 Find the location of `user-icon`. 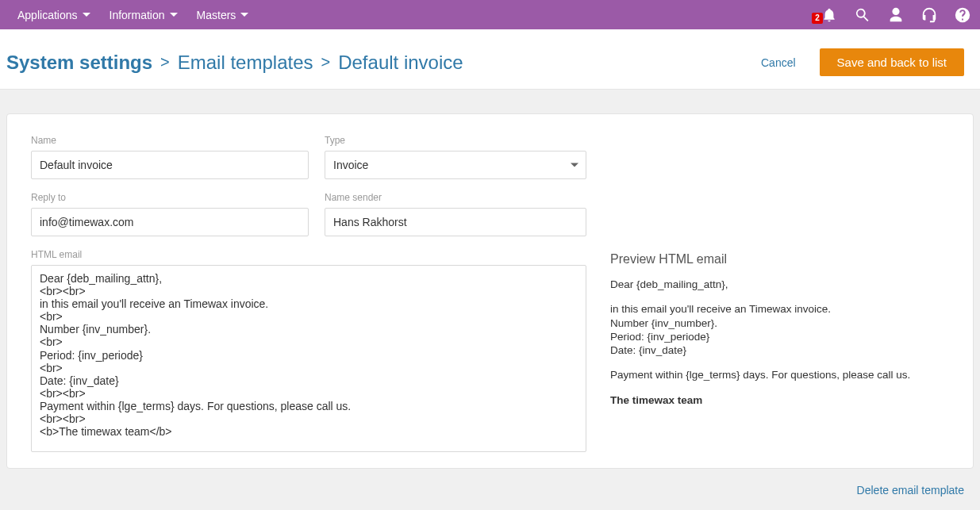

user-icon is located at coordinates (896, 15).